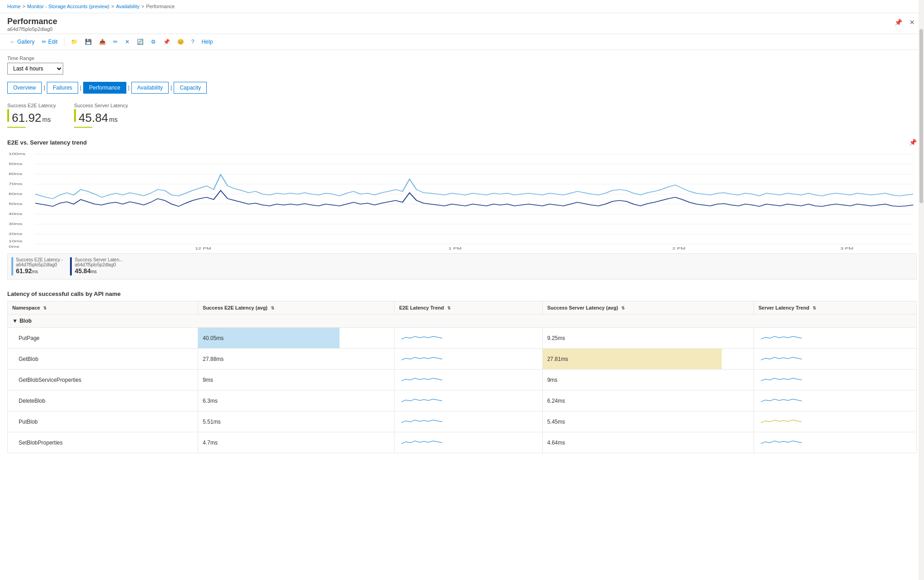 The width and height of the screenshot is (924, 580). I want to click on header-actions: 📌 ✕, so click(904, 22).